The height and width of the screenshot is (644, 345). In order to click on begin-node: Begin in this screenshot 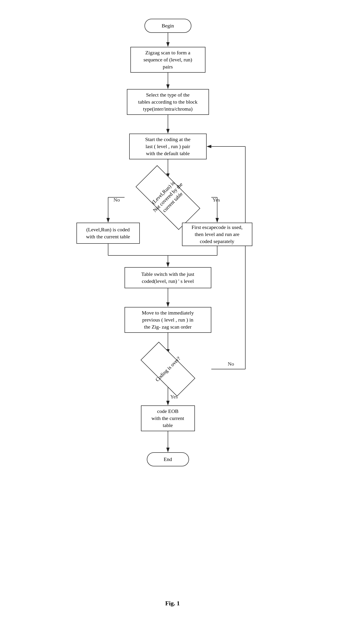, I will do `click(168, 26)`.